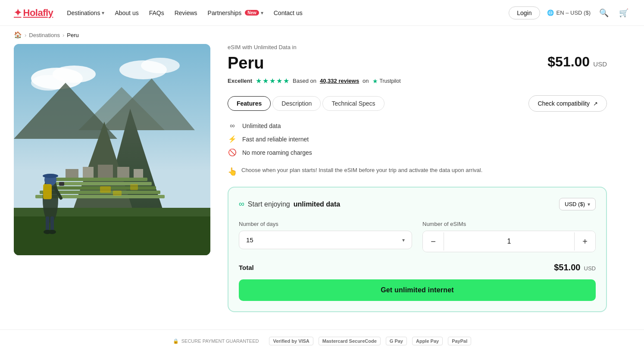 This screenshot has width=644, height=360. Describe the element at coordinates (249, 103) in the screenshot. I see `tab-features: Features` at that location.